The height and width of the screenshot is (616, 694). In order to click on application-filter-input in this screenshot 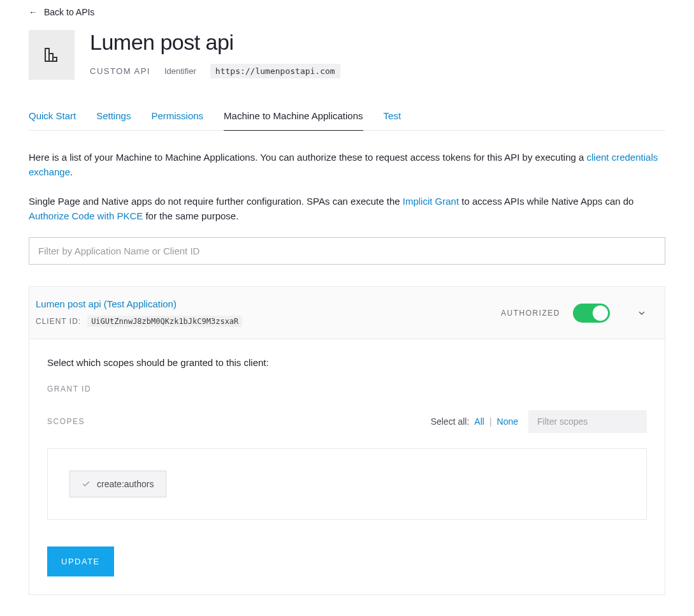, I will do `click(347, 251)`.